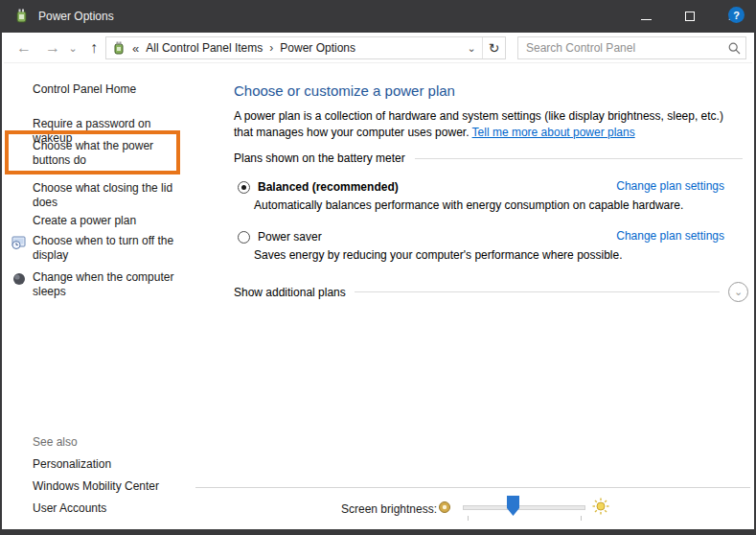 Image resolution: width=756 pixels, height=535 pixels. What do you see at coordinates (320, 158) in the screenshot?
I see `plans-section-label: Plans shown on the battery meter` at bounding box center [320, 158].